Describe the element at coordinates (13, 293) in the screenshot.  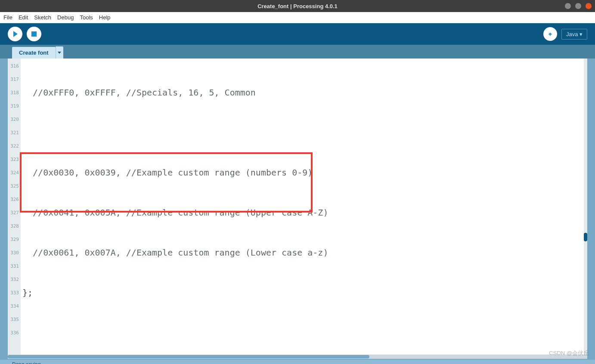
I see `line-number: 333` at that location.